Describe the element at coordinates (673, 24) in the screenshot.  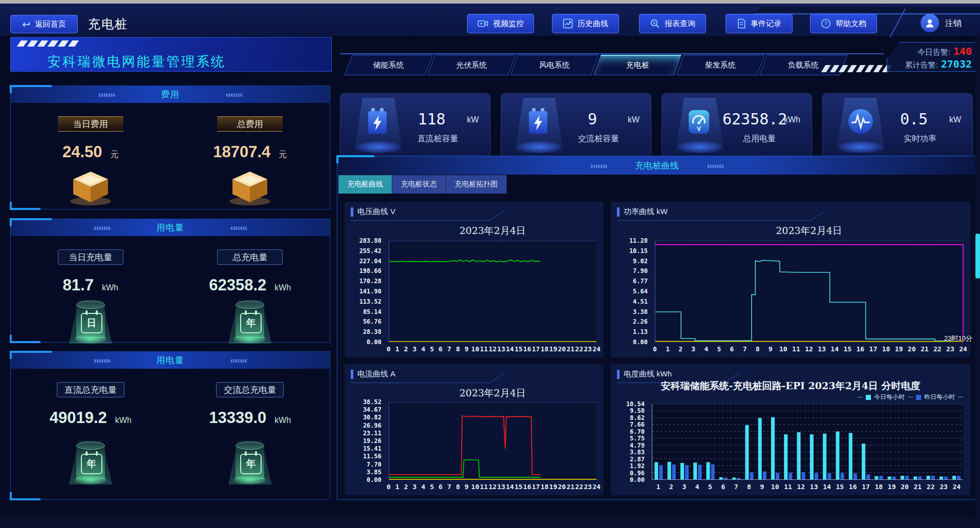
I see `report-query-button: 报表查询` at that location.